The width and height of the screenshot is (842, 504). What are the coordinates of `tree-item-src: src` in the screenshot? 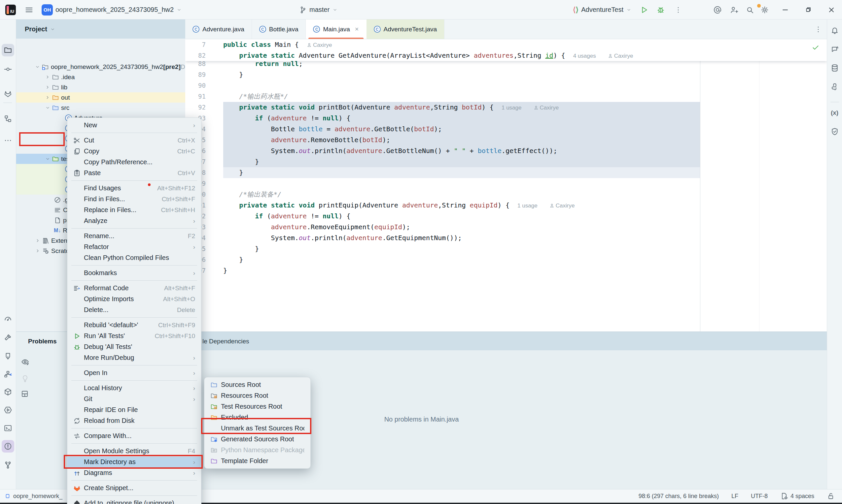 It's located at (101, 108).